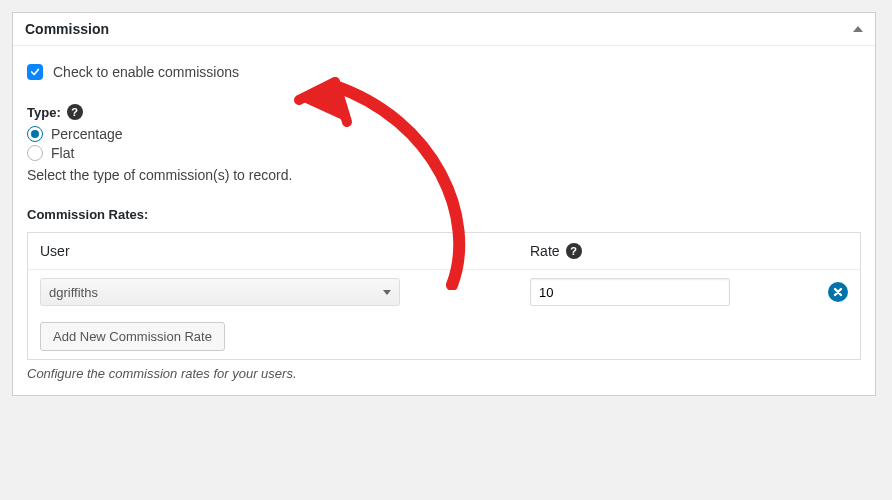 The width and height of the screenshot is (892, 500). I want to click on close-icon, so click(838, 292).